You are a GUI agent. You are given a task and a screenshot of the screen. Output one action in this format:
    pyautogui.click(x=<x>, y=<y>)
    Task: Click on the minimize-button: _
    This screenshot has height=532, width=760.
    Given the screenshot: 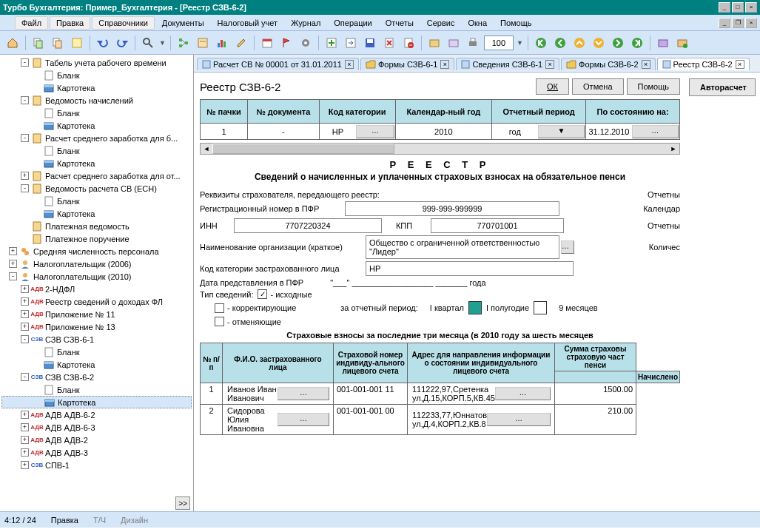 What is the action you would take?
    pyautogui.click(x=724, y=7)
    